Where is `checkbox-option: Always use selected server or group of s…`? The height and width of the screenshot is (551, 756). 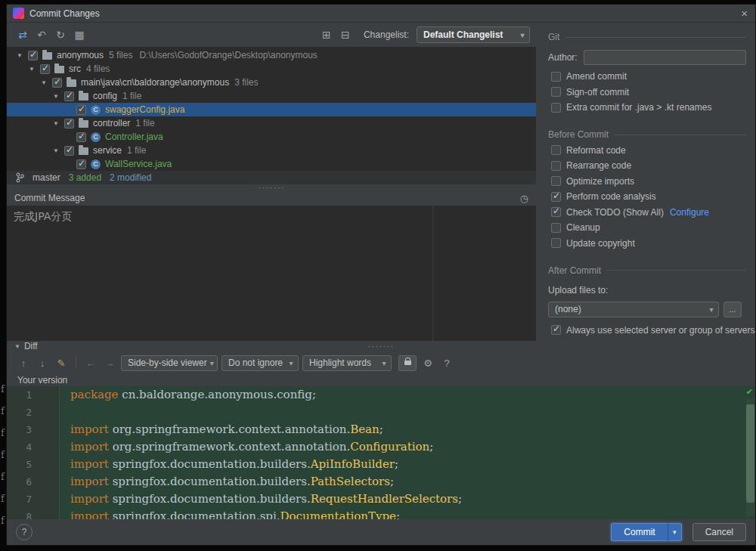 checkbox-option: Always use selected server or group of s… is located at coordinates (647, 330).